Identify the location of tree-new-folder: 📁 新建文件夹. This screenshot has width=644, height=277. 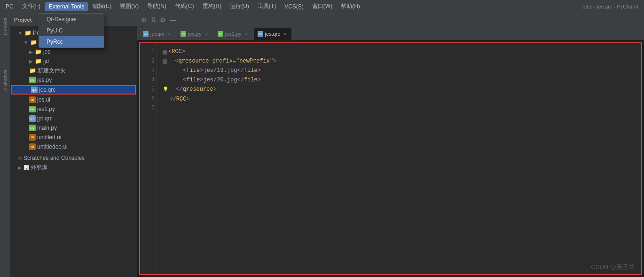
(73, 71).